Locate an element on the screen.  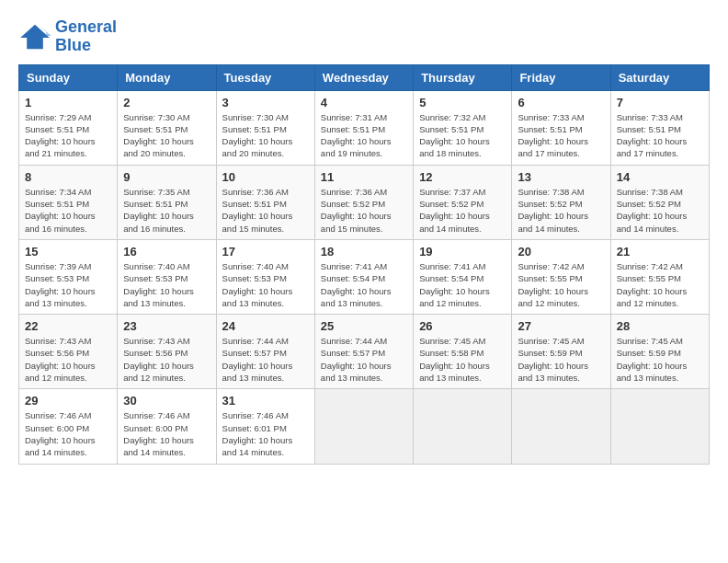
day-number: 19 is located at coordinates (462, 252).